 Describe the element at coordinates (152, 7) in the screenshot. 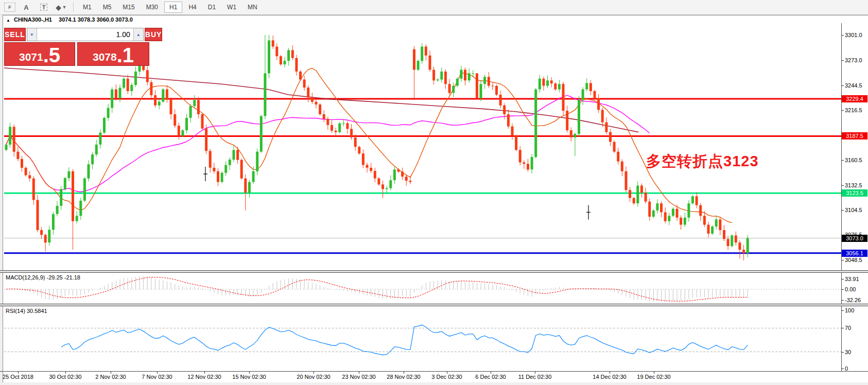

I see `timeframe-m30: M30` at that location.